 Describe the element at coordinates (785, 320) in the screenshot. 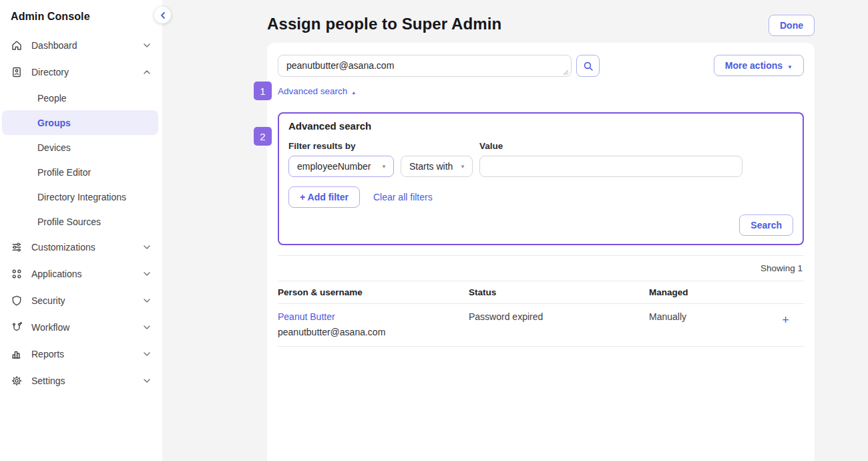

I see `plus-icon: +` at that location.